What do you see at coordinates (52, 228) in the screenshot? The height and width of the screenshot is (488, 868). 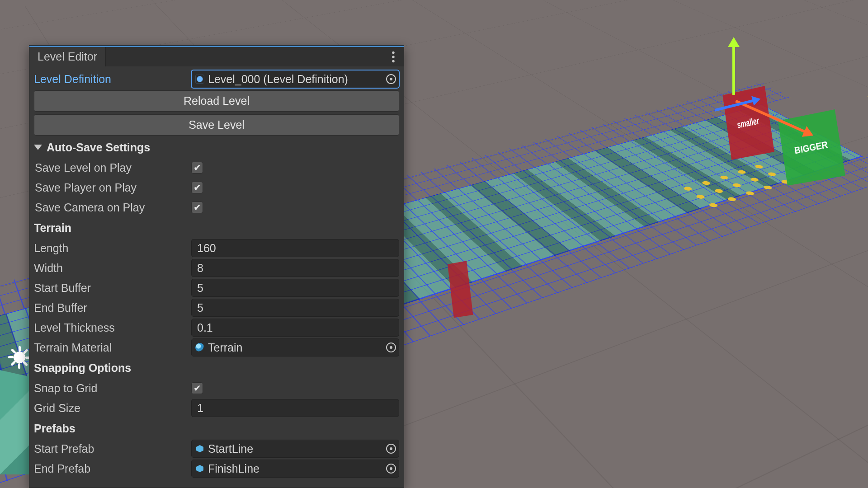 I see `section-terrain-label: Terrain` at bounding box center [52, 228].